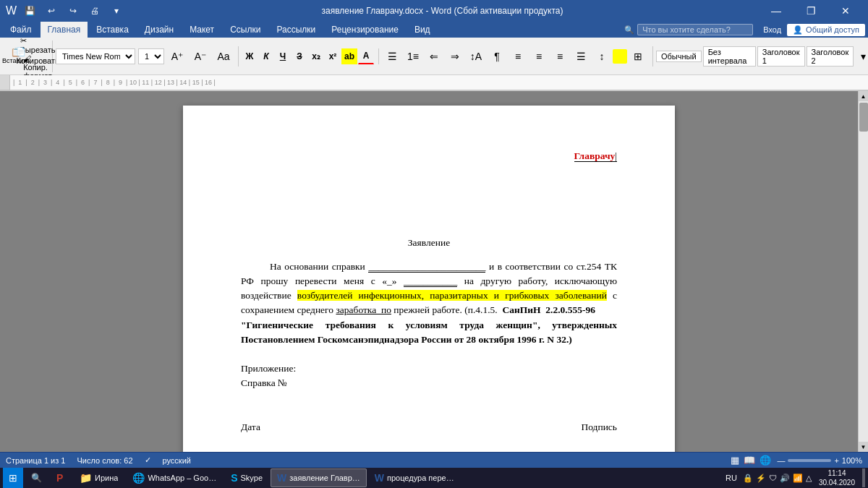 The height and width of the screenshot is (488, 868). What do you see at coordinates (177, 56) in the screenshot?
I see `increase-font-button: A⁺` at bounding box center [177, 56].